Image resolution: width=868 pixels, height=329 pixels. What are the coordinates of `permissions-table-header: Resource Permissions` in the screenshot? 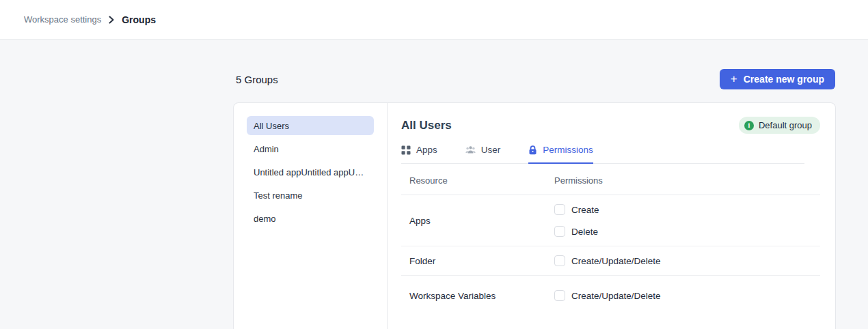 It's located at (611, 180).